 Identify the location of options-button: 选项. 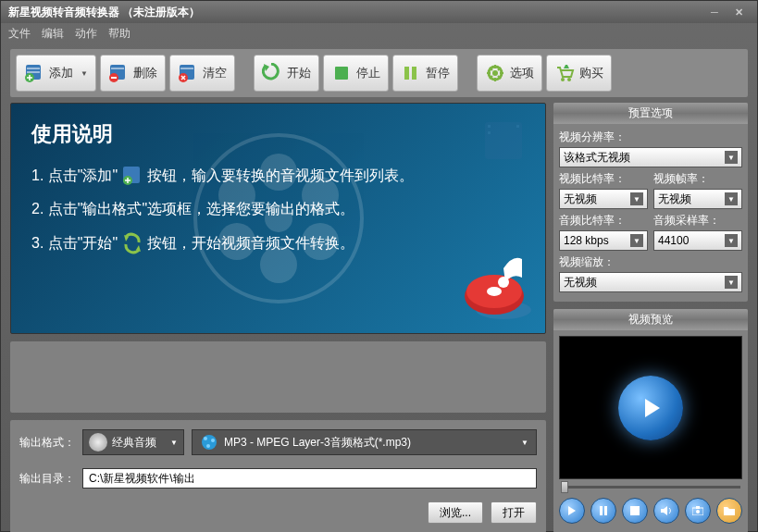
(509, 73).